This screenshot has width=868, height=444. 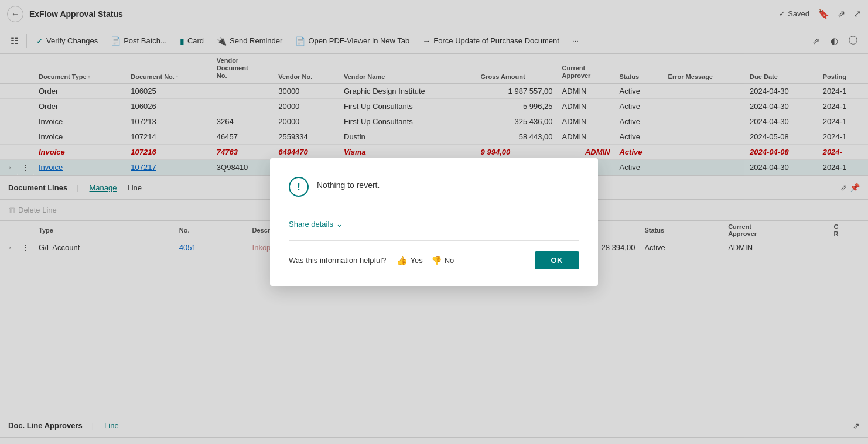 I want to click on dialog-divider, so click(x=434, y=209).